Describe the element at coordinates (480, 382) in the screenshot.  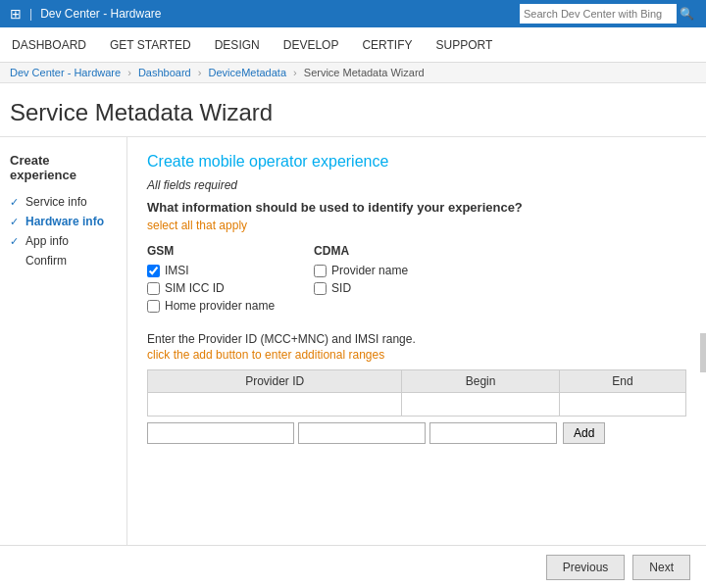
I see `col-begin: Begin` at that location.